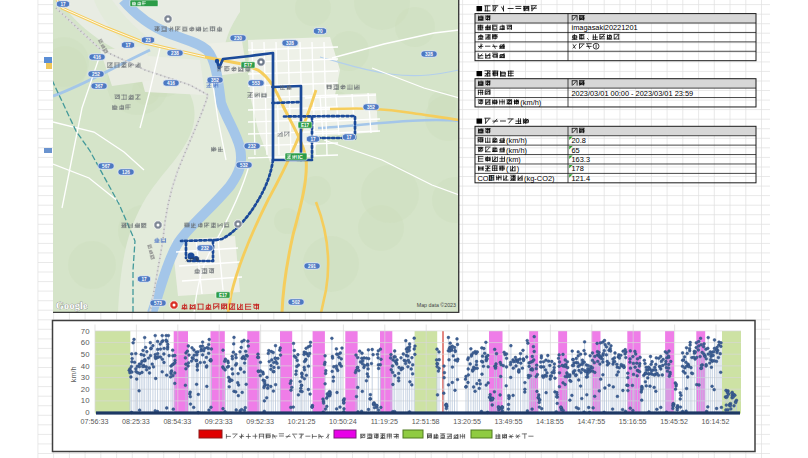 The height and width of the screenshot is (458, 808). I want to click on svg-text: 252, so click(96, 74).